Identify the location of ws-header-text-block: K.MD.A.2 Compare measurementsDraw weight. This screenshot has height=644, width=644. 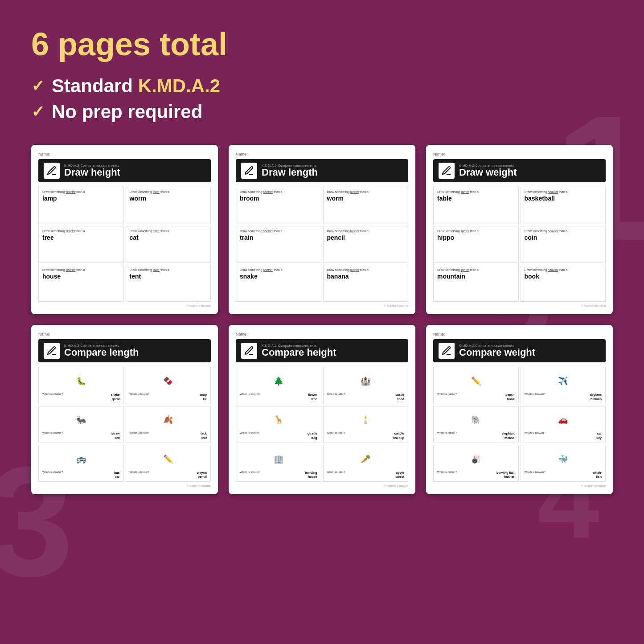
(488, 171).